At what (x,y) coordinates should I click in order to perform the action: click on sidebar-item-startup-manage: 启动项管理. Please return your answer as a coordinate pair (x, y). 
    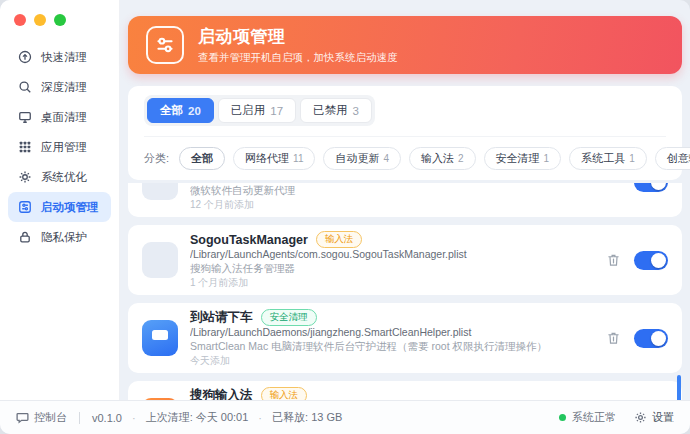
    Looking at the image, I should click on (60, 207).